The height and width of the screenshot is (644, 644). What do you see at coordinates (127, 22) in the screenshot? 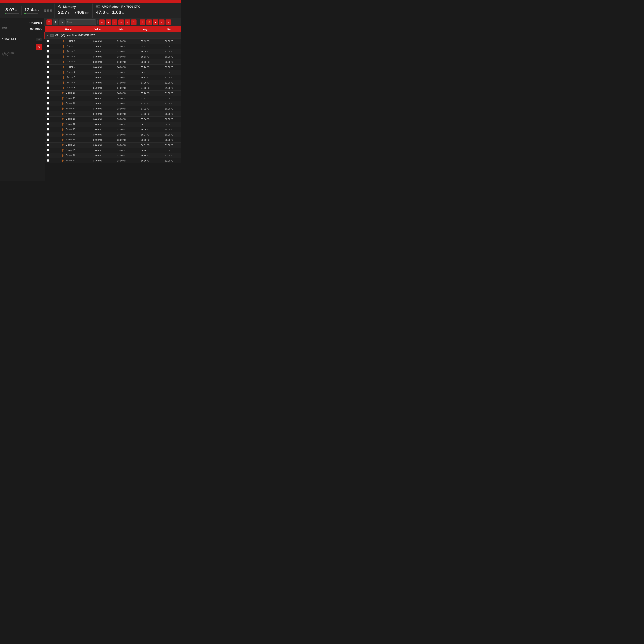
I see `action-btn-5: ✎` at bounding box center [127, 22].